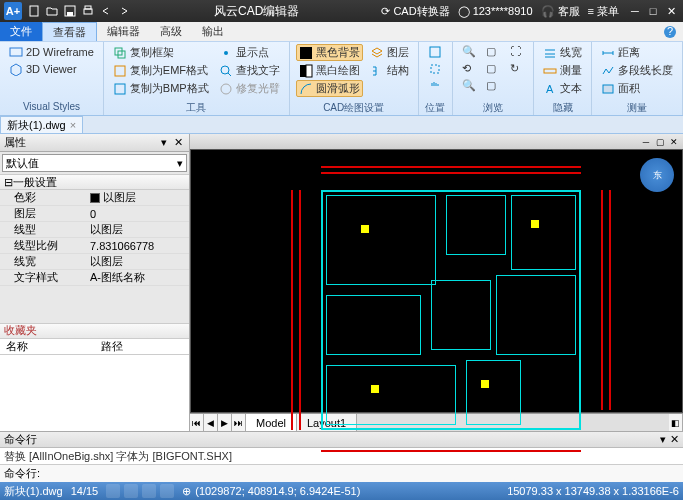 This screenshot has width=683, height=500. What do you see at coordinates (469, 69) in the screenshot?
I see `orbit-button: ⟲` at bounding box center [469, 69].